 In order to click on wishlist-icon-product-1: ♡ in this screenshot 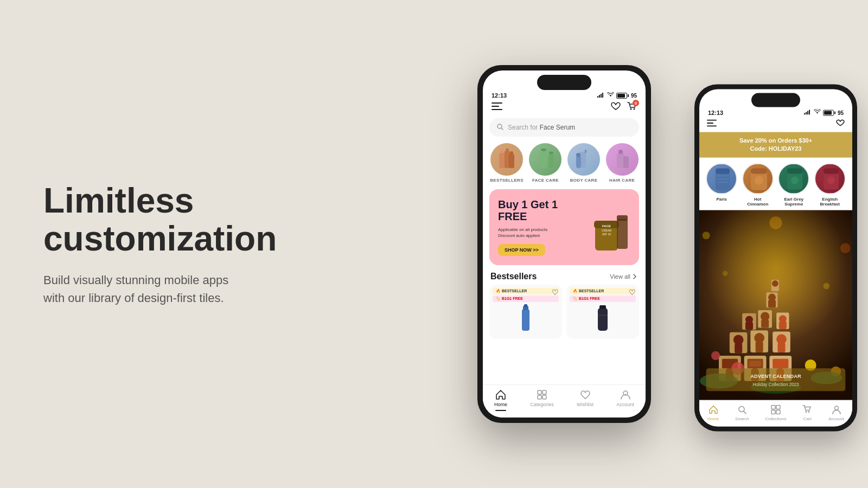, I will do `click(633, 292)`.